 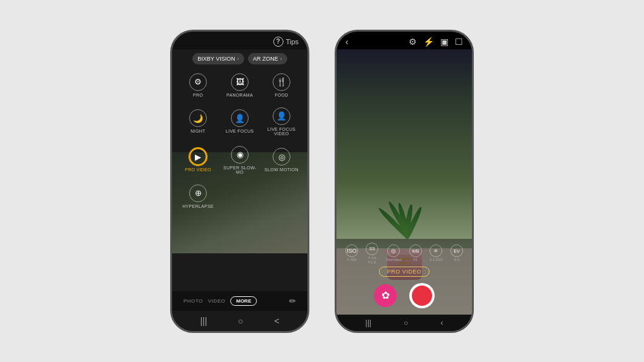 What do you see at coordinates (412, 42) in the screenshot?
I see `right-settings-icon: ⚙` at bounding box center [412, 42].